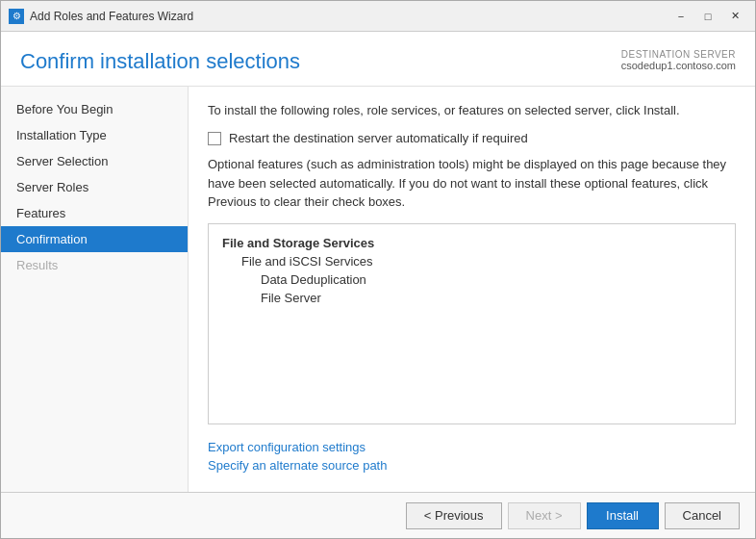 The width and height of the screenshot is (756, 539). I want to click on minimize-button: −, so click(681, 16).